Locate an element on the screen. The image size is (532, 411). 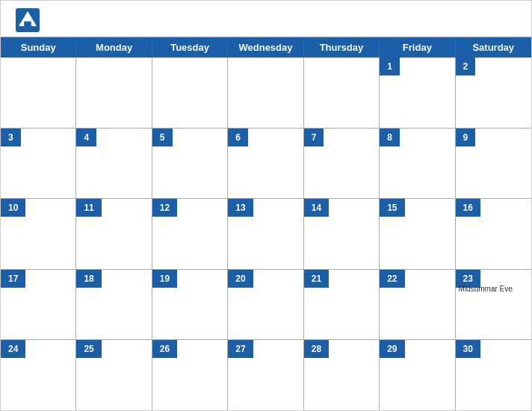
day-cell: 17 is located at coordinates (39, 305).